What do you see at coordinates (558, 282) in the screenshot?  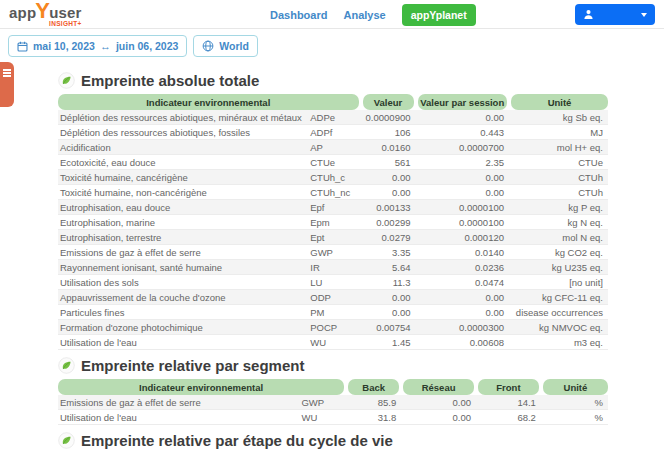 I see `cell-unit: [no unit]` at bounding box center [558, 282].